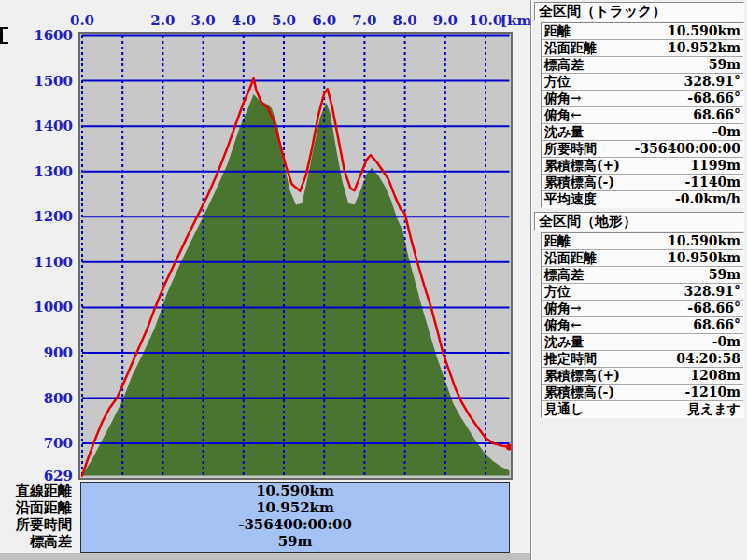 The height and width of the screenshot is (560, 747). I want to click on summary-label: 直線距離, so click(37, 491).